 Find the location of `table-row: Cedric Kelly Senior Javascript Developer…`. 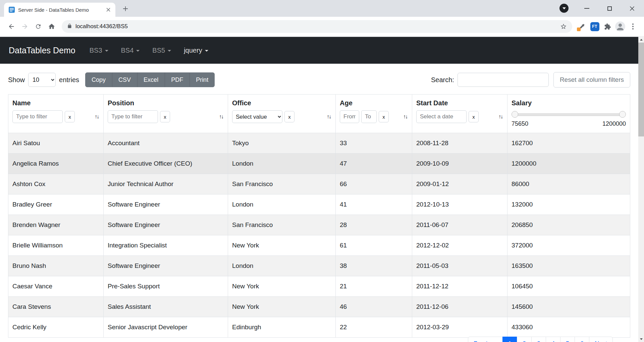

table-row: Cedric Kelly Senior Javascript Developer… is located at coordinates (319, 327).